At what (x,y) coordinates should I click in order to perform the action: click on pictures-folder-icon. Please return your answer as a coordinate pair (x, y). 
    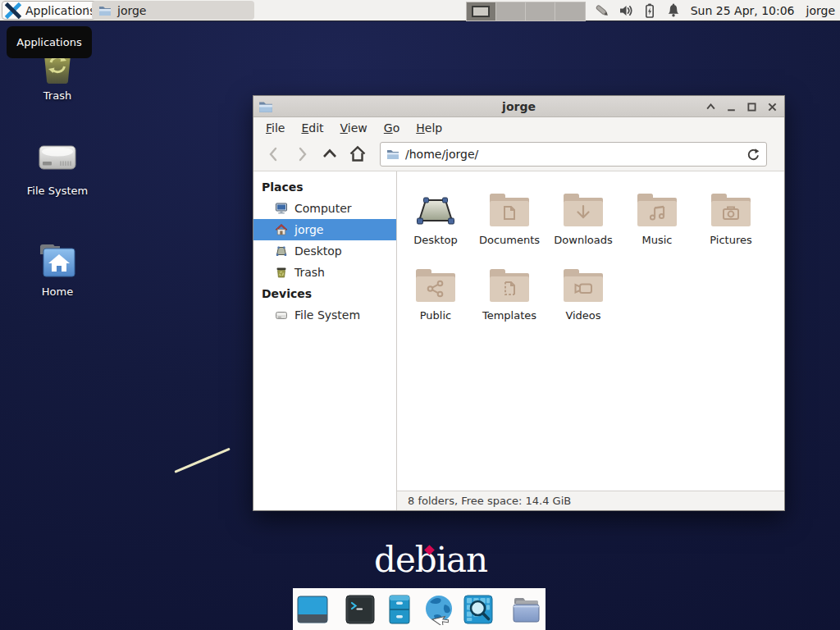
    Looking at the image, I should click on (731, 205).